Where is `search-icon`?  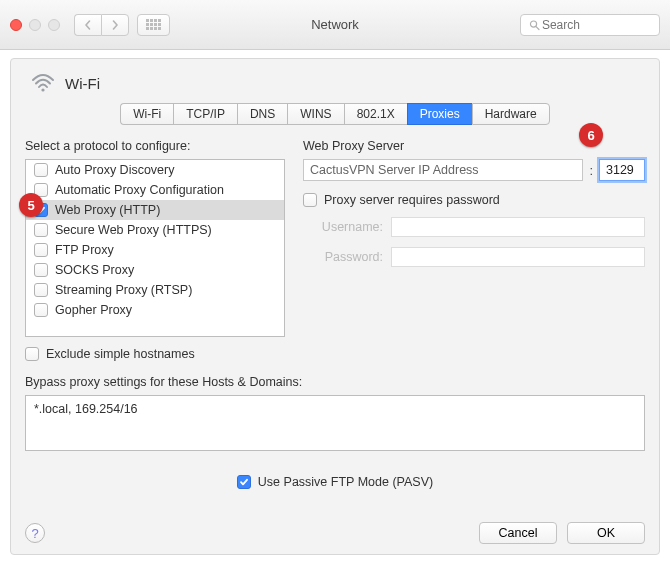 search-icon is located at coordinates (534, 25).